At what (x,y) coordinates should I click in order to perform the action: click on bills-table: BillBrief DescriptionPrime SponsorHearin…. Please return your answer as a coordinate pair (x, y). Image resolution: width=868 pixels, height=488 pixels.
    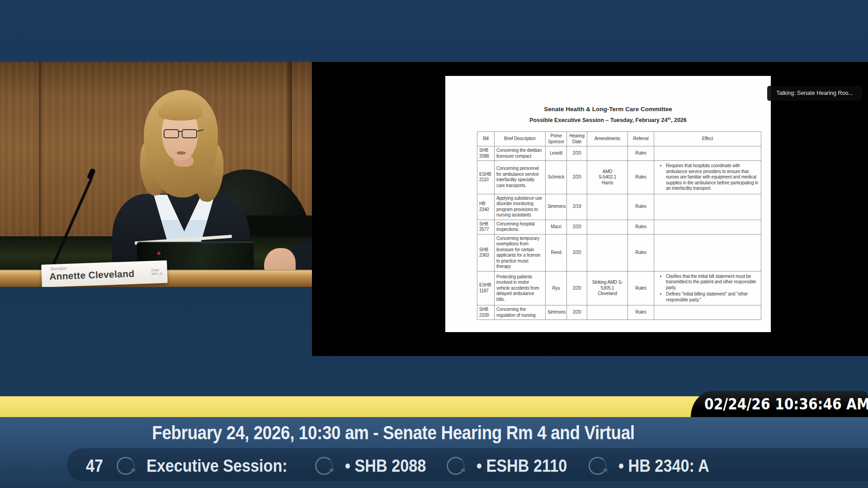
    Looking at the image, I should click on (619, 226).